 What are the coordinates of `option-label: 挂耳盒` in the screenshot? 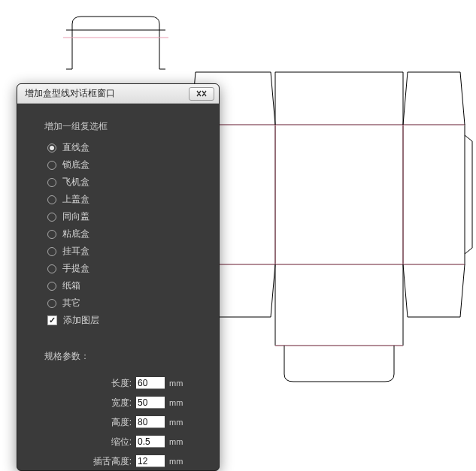 It's located at (76, 251).